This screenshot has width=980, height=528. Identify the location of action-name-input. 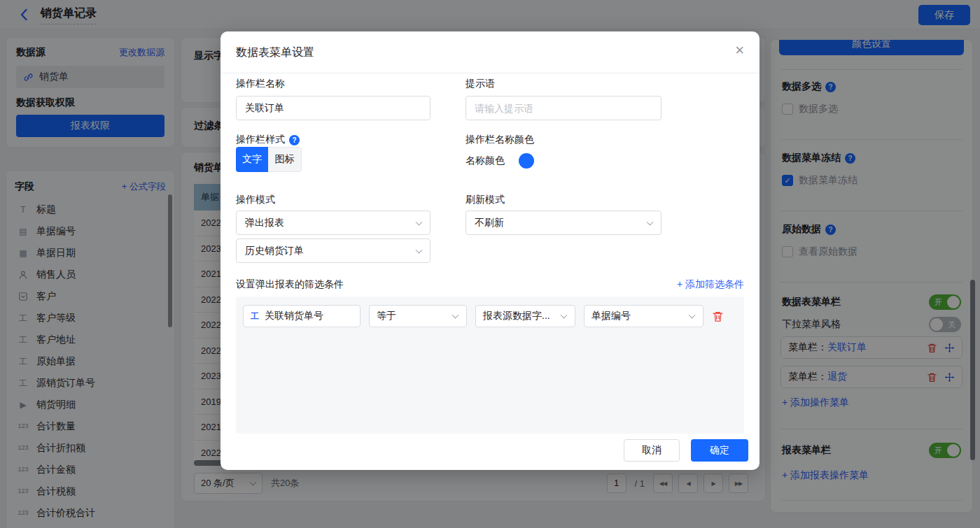
(333, 108).